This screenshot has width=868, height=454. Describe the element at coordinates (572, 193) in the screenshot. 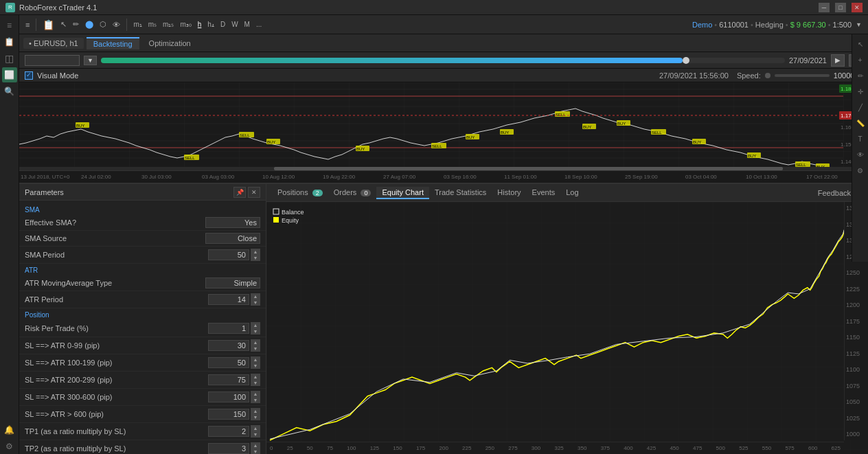

I see `tab-log: Log` at that location.